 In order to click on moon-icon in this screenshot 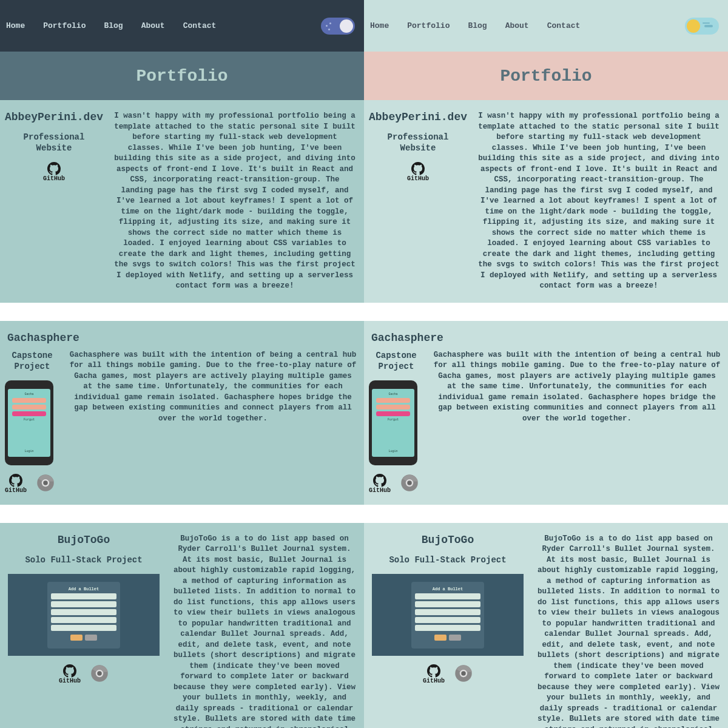, I will do `click(346, 26)`.